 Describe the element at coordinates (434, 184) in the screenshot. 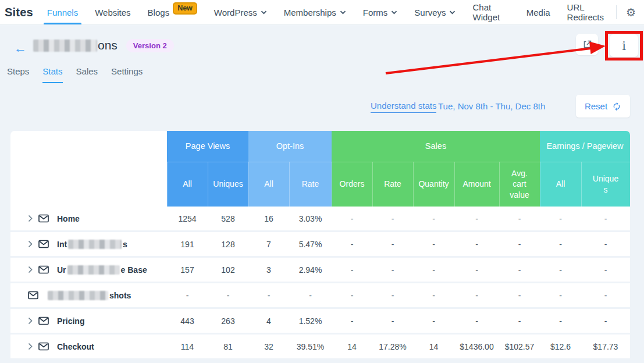

I see `column-header-sales-quantity: Quantity` at that location.